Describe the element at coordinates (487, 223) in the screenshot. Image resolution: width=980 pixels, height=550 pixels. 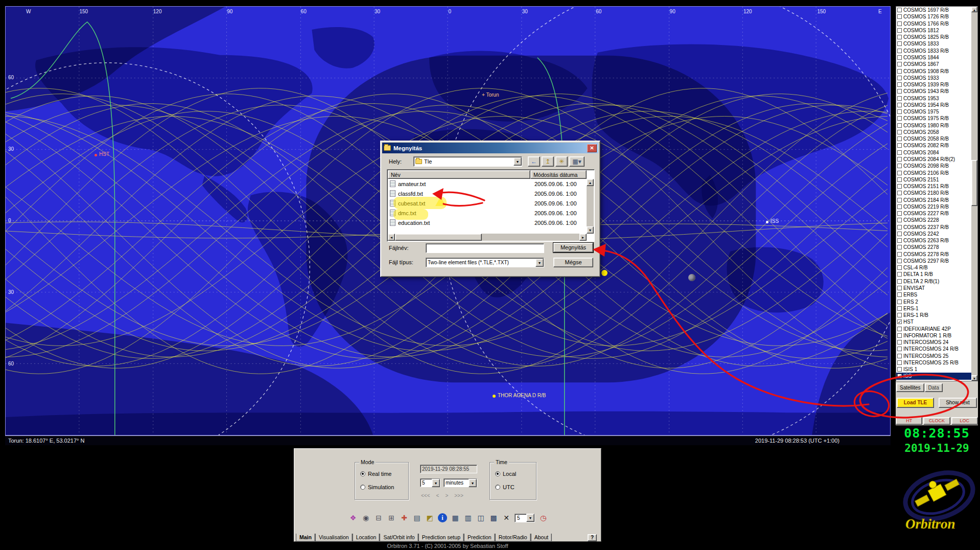
I see `file-row: education.txt2005.09.06. 1:00` at that location.